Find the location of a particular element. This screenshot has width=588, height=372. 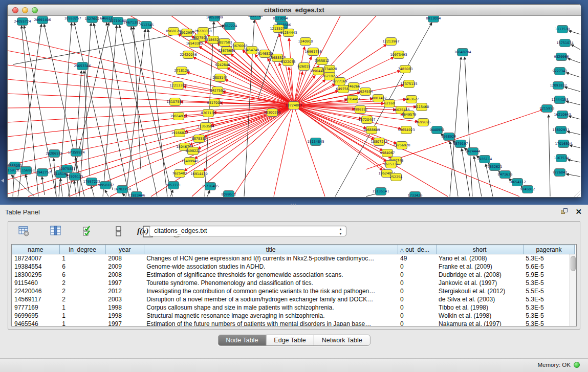

table-cell: Dudbridge et al. (2008) is located at coordinates (480, 275).